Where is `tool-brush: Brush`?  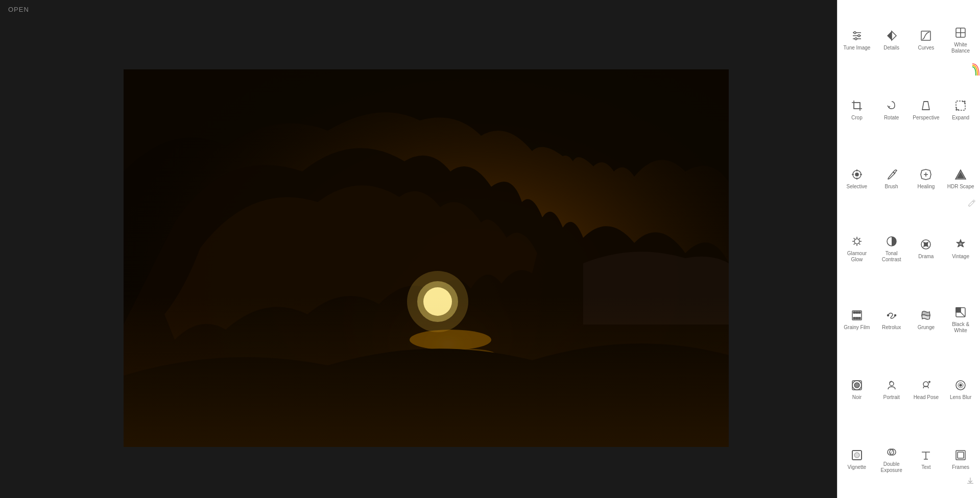 tool-brush: Brush is located at coordinates (892, 179).